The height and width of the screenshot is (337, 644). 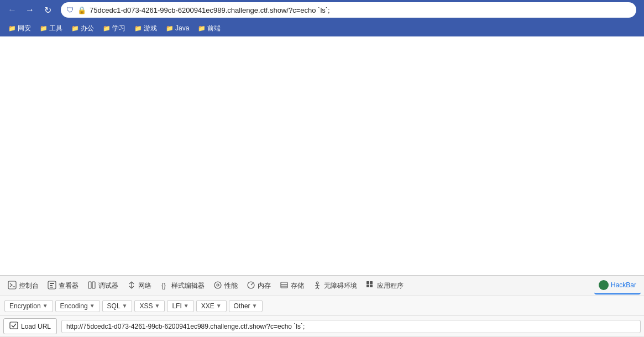 What do you see at coordinates (23, 286) in the screenshot?
I see `devtools-item-console: 控制台` at bounding box center [23, 286].